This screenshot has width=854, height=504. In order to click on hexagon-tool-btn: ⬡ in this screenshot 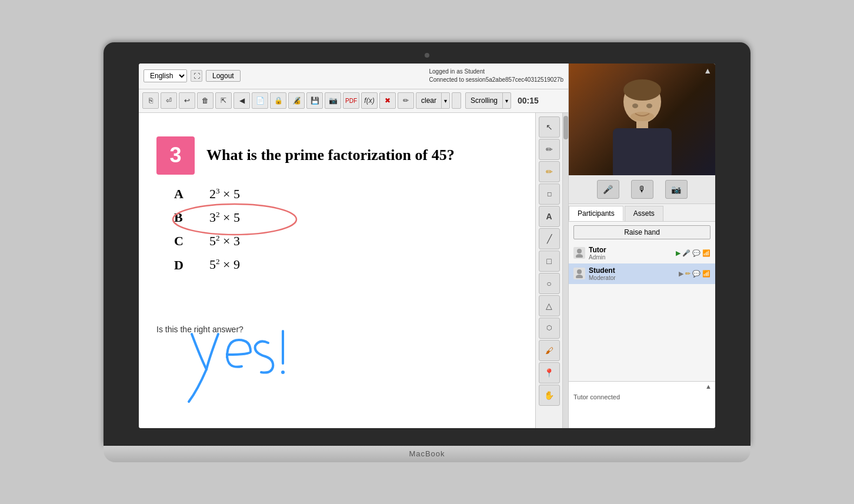, I will do `click(549, 328)`.